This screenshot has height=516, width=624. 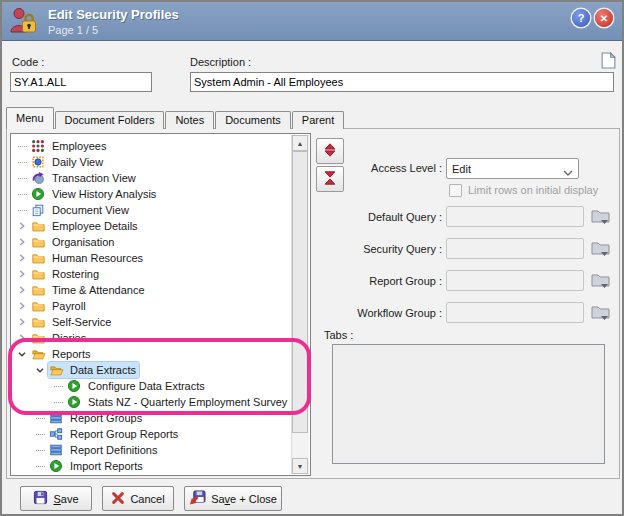 What do you see at coordinates (152, 210) in the screenshot?
I see `tree-item-document-view: Document View` at bounding box center [152, 210].